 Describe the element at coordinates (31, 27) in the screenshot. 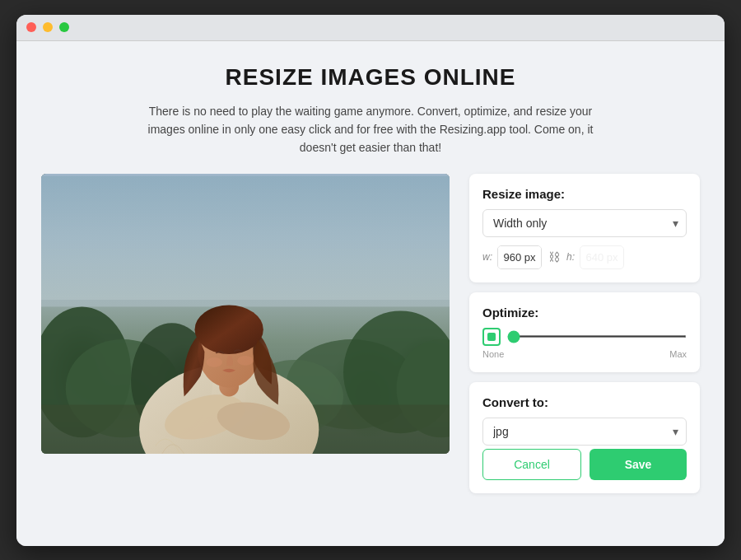

I see `close-button` at that location.